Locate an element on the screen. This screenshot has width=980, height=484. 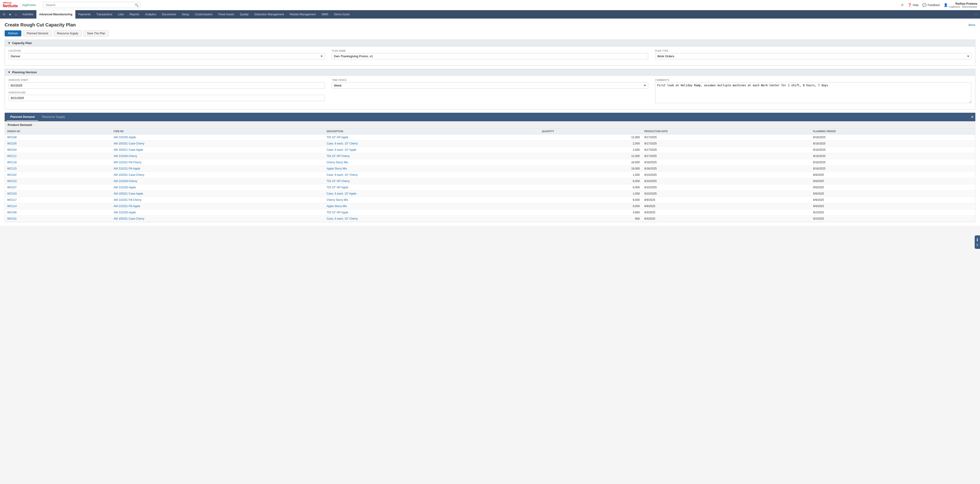
planning-horizon-header: ▼ Planning Horizon is located at coordinates (490, 72).